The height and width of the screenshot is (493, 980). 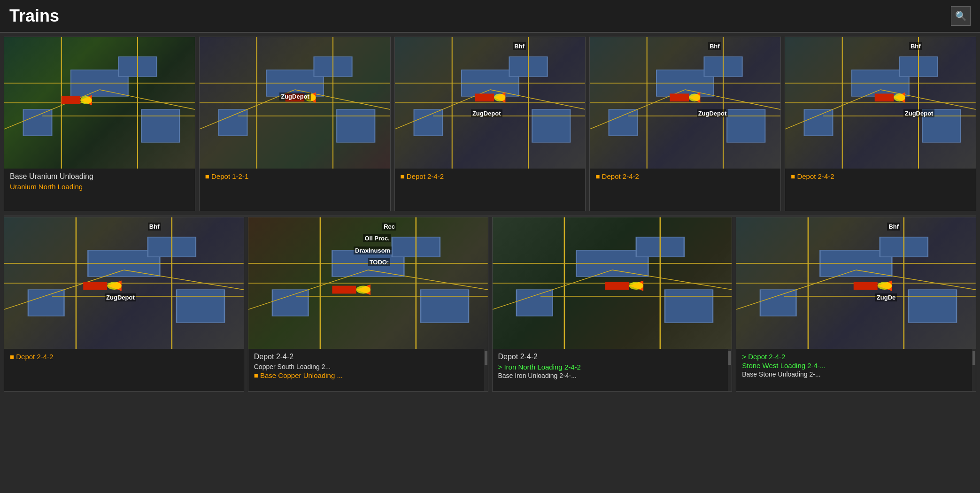 I want to click on train-card: Depot 2-4-2> Iron North Loading 2-4-2Bas…, so click(x=612, y=304).